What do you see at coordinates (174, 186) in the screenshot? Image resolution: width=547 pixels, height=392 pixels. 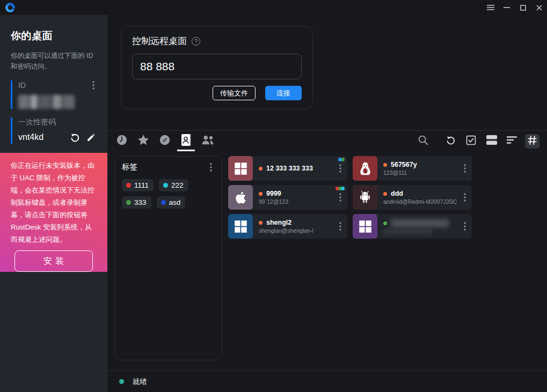 I see `tag-chip: 222` at bounding box center [174, 186].